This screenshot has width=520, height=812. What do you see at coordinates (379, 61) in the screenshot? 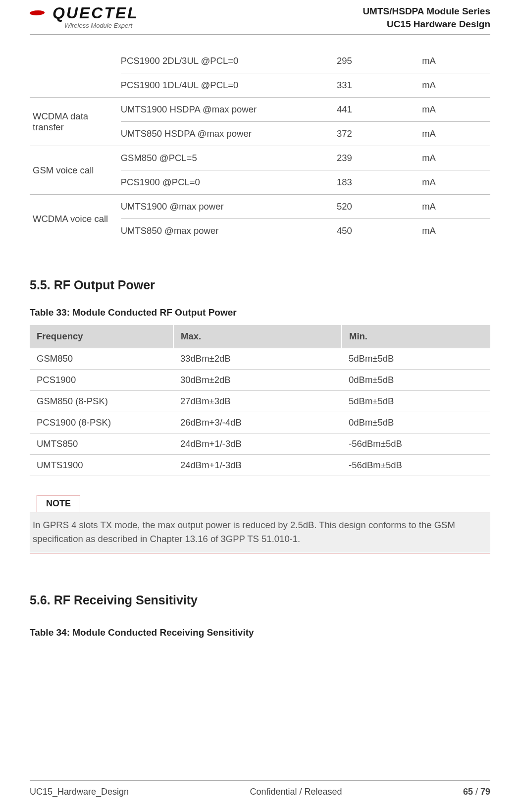
I see `row-value: 295` at bounding box center [379, 61].